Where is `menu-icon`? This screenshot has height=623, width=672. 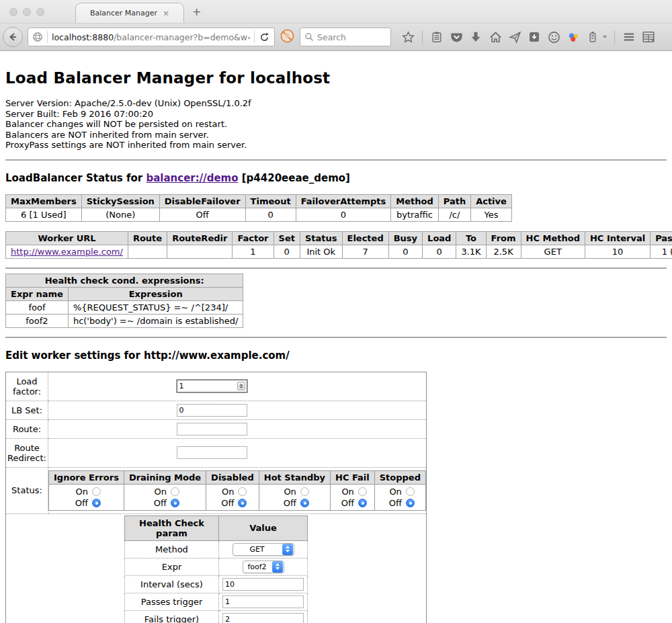
menu-icon is located at coordinates (629, 37).